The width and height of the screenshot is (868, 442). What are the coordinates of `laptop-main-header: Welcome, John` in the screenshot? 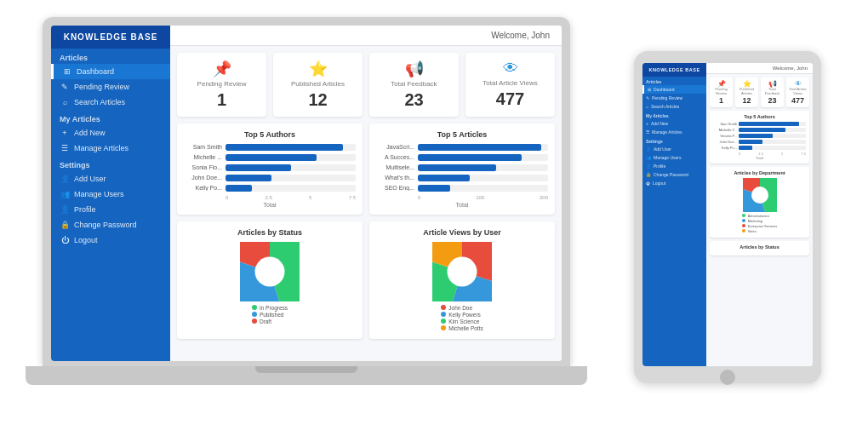 It's located at (366, 36).